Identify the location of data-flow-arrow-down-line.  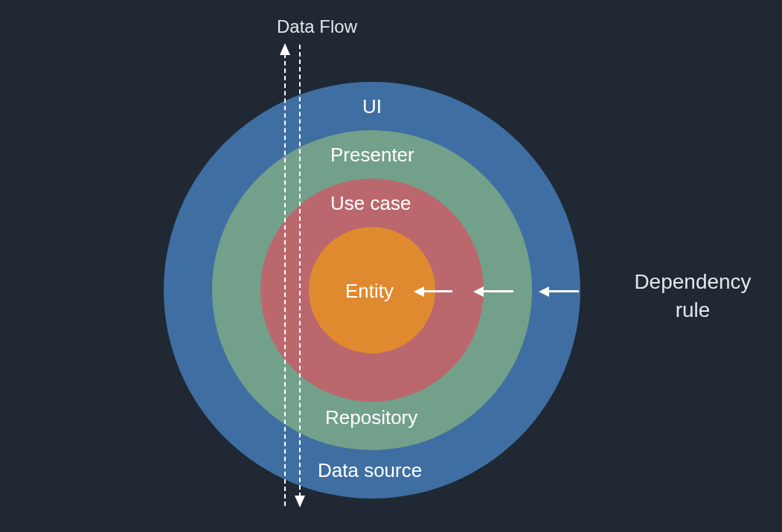
(300, 271).